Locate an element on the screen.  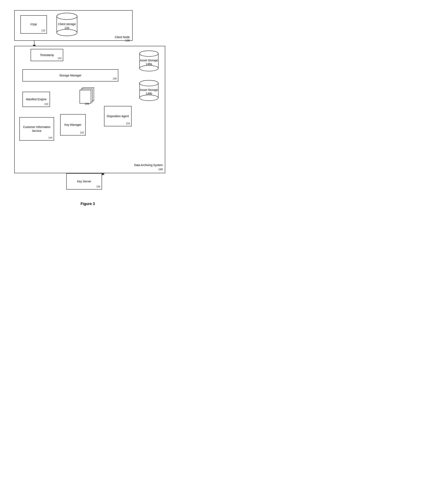
asset-storage-1-cylinder: Asset Storage 148a is located at coordinates (149, 61).